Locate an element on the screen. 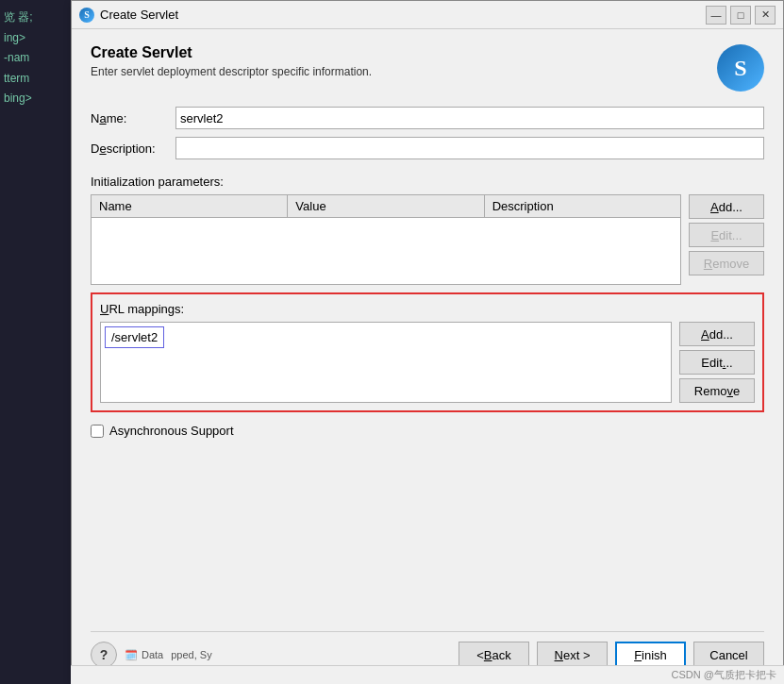 The image size is (784, 684). status-items: 🗓️ Data is located at coordinates (143, 655).